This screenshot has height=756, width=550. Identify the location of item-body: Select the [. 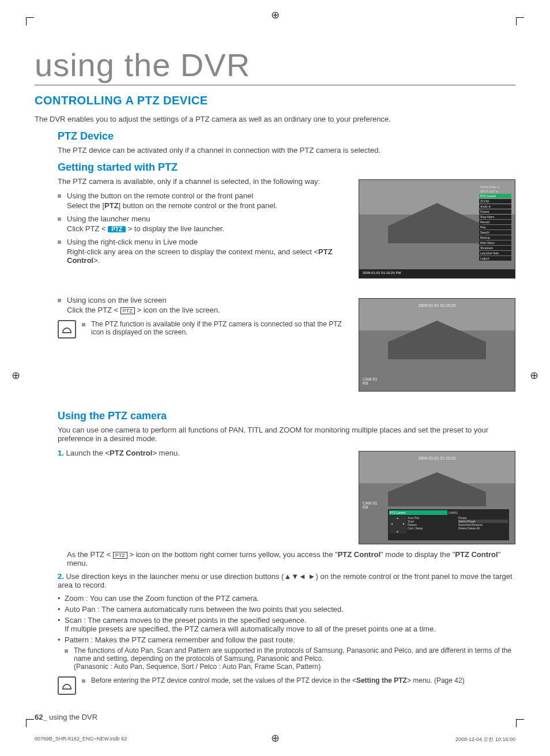
(85, 205).